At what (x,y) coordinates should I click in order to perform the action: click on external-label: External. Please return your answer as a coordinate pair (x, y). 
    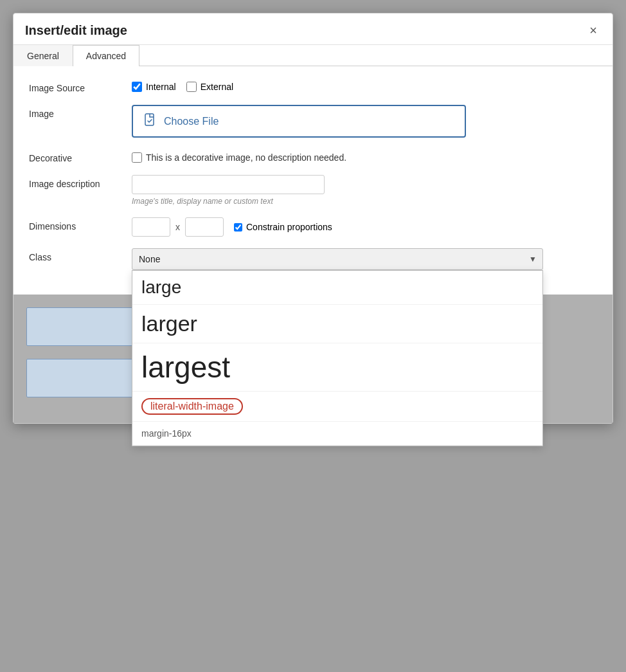
    Looking at the image, I should click on (217, 87).